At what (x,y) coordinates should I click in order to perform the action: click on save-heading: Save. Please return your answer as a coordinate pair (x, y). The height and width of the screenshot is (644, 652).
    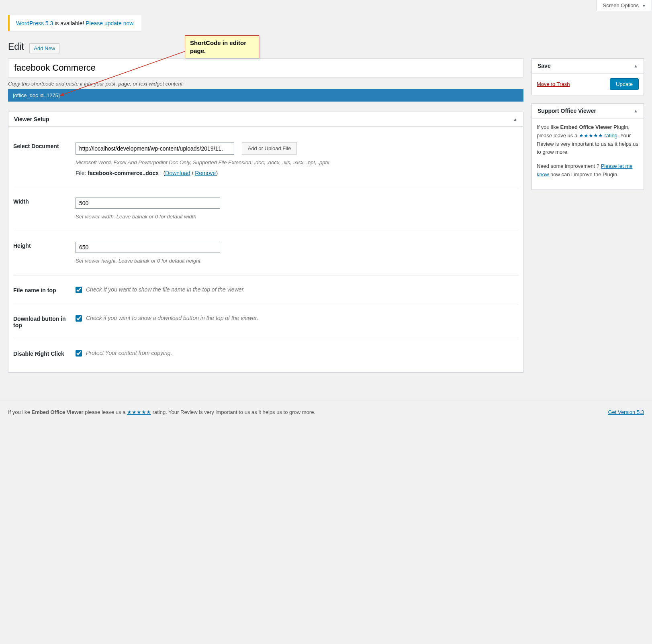
    Looking at the image, I should click on (544, 66).